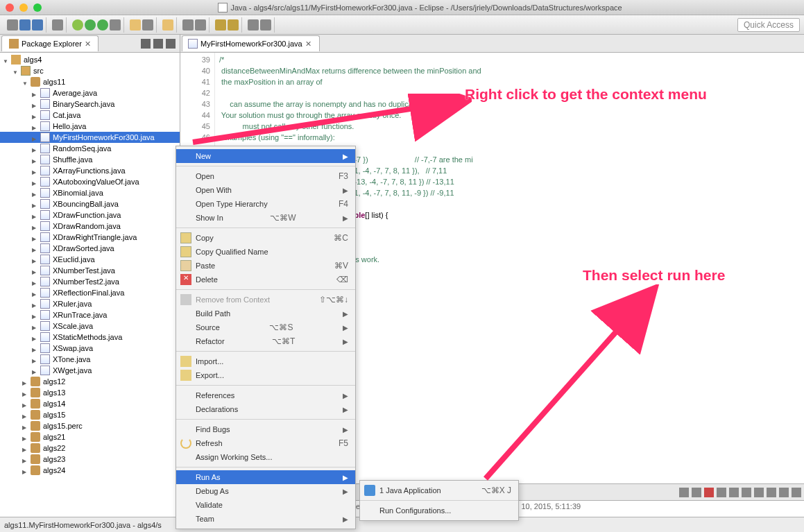 The image size is (804, 532). What do you see at coordinates (266, 491) in the screenshot?
I see `menu-item-debug-as: Debug As▶` at bounding box center [266, 491].